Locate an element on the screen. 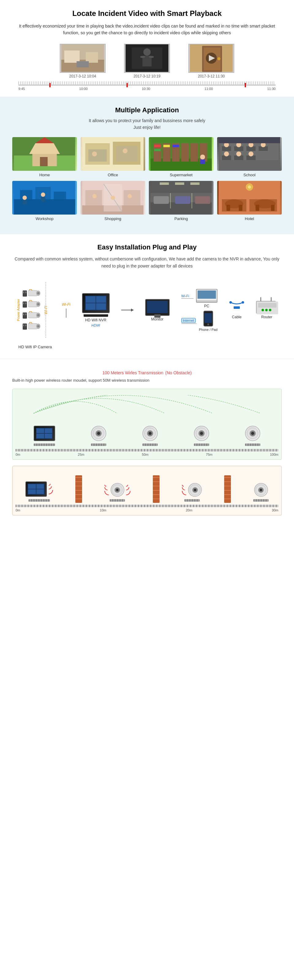 The height and width of the screenshot is (980, 294). monitor-device-group: Monitor is located at coordinates (158, 310).